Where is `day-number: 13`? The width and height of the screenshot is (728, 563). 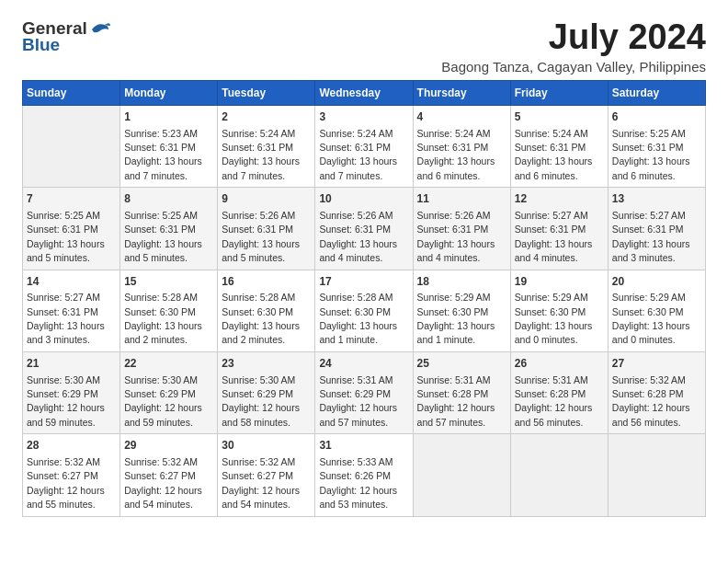 day-number: 13 is located at coordinates (656, 199).